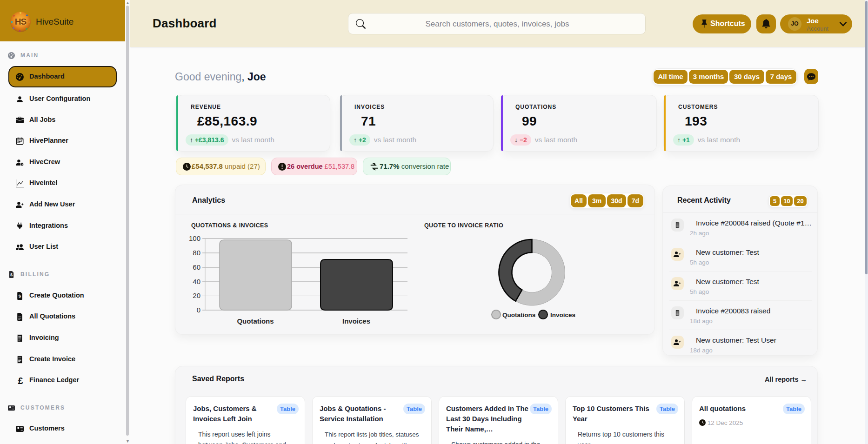 This screenshot has width=868, height=444. What do you see at coordinates (196, 253) in the screenshot?
I see `svg-text: 80` at bounding box center [196, 253].